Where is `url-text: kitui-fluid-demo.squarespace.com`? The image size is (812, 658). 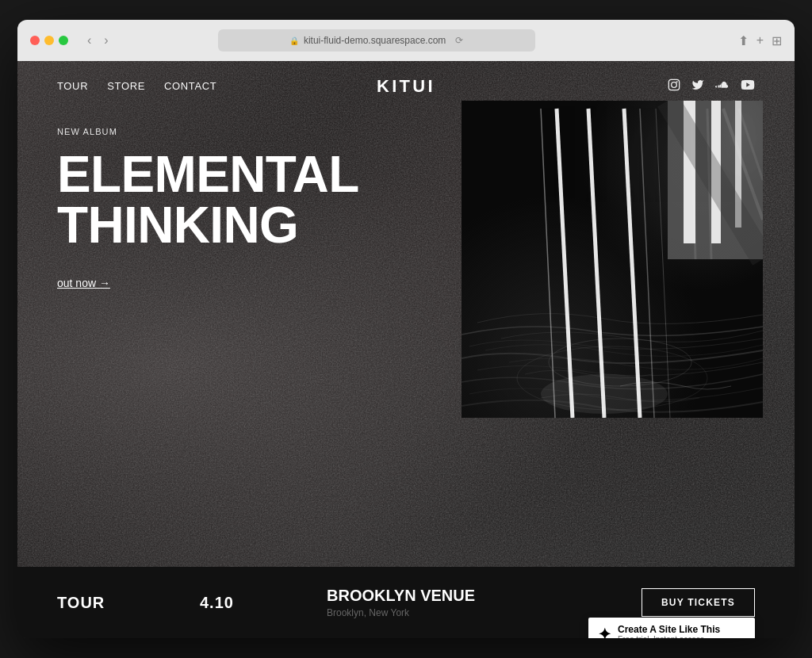
url-text: kitui-fluid-demo.squarespace.com is located at coordinates (374, 40).